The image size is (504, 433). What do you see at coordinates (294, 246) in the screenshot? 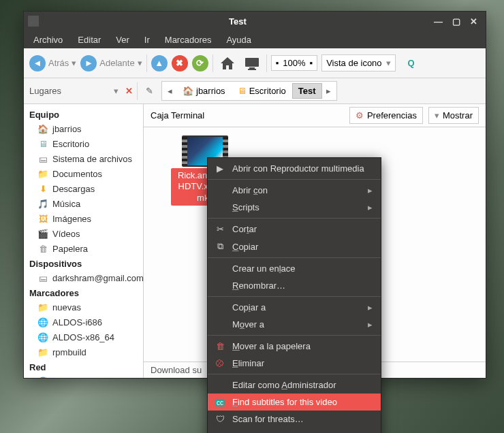
I see `context-menu-item: ⧉Copiar` at bounding box center [294, 246].